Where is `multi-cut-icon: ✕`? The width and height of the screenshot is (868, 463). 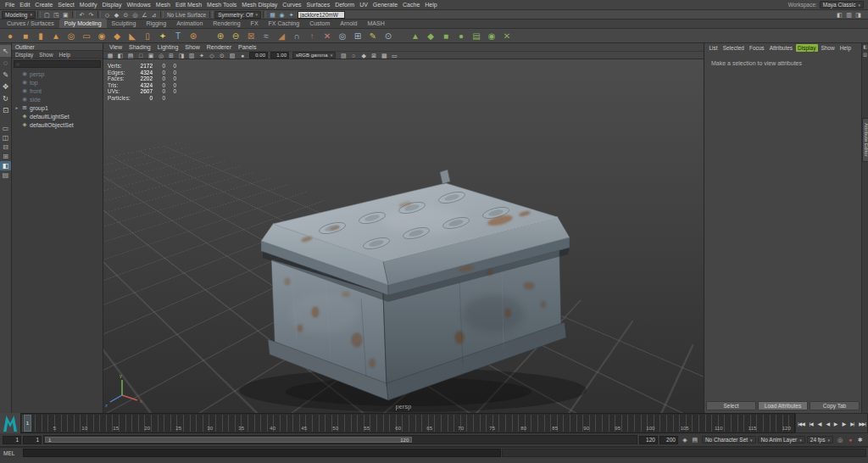
multi-cut-icon: ✕ is located at coordinates (327, 36).